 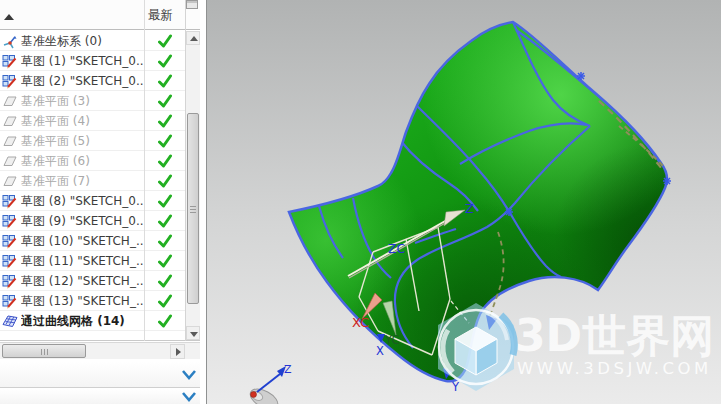 What do you see at coordinates (193, 186) in the screenshot?
I see `vertical-scrollbar` at bounding box center [193, 186].